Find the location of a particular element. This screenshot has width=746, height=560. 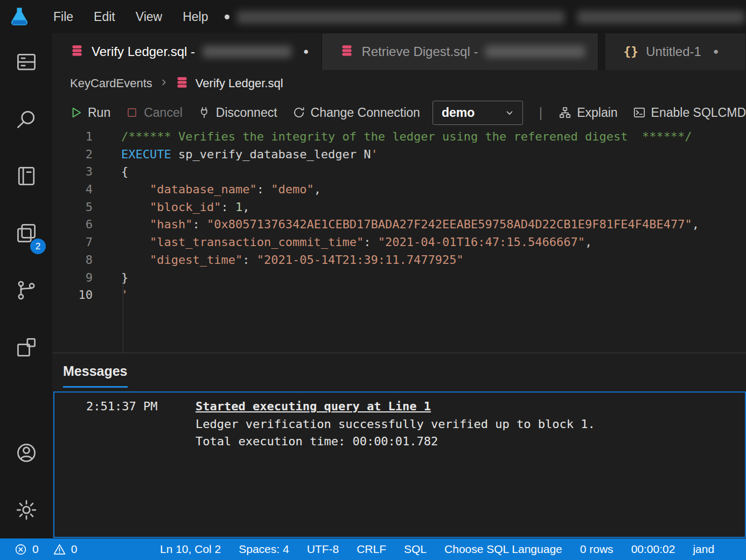

code-line: 4 "database_name": "demo", is located at coordinates (399, 190).